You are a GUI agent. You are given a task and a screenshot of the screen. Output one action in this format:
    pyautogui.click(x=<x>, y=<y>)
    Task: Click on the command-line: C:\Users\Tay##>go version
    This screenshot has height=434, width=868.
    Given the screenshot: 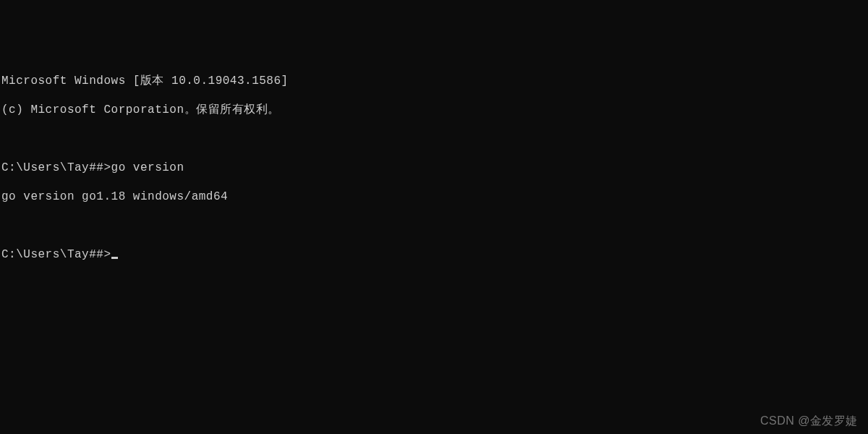 What is the action you would take?
    pyautogui.click(x=434, y=168)
    